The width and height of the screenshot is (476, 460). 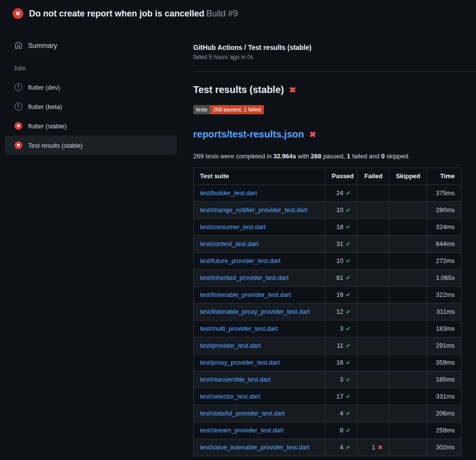 What do you see at coordinates (374, 447) in the screenshot?
I see `failed-count: 1` at bounding box center [374, 447].